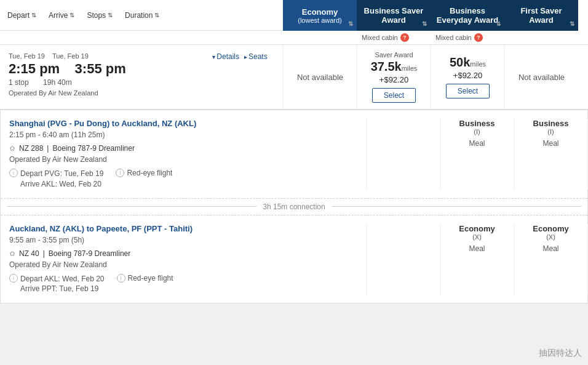 Image resolution: width=588 pixels, height=365 pixels. What do you see at coordinates (181, 135) in the screenshot?
I see `segment-1-time-range: 2:15 pm - 6:40 am (11h 25m)` at bounding box center [181, 135].